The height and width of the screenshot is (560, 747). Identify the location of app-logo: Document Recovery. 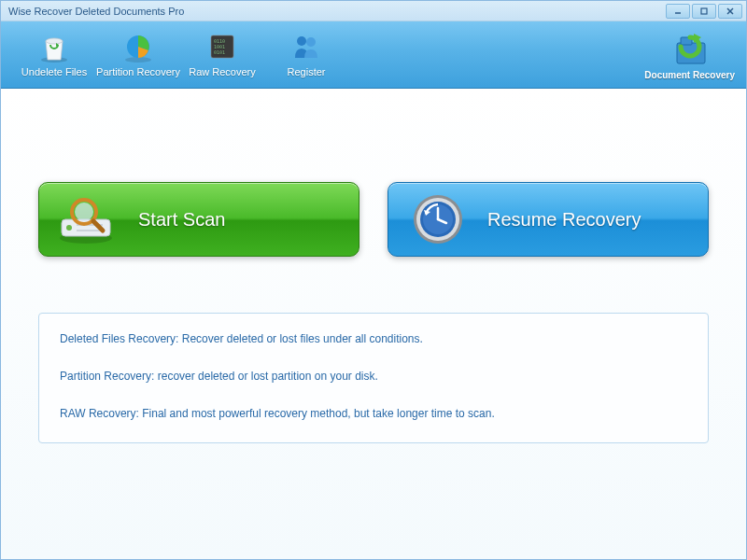
(689, 54).